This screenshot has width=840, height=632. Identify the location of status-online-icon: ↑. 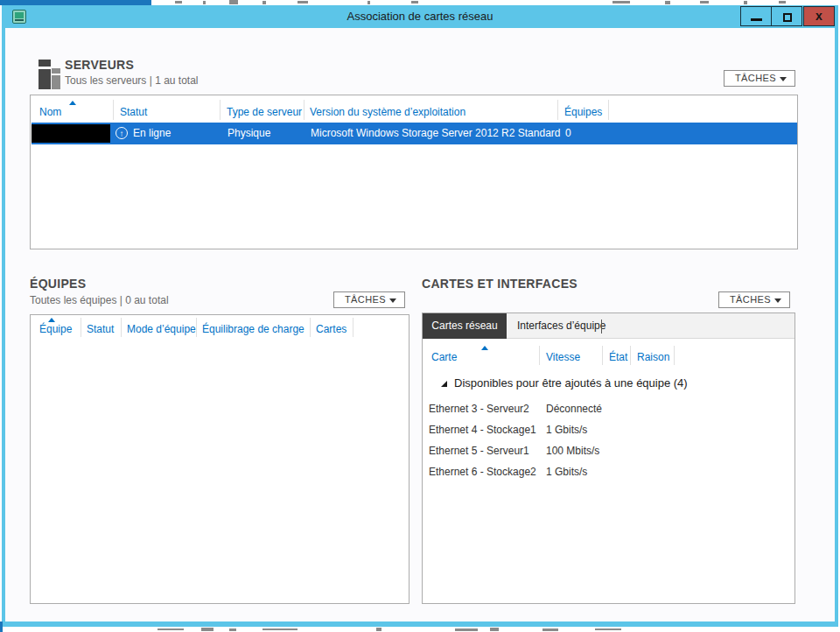
(122, 133).